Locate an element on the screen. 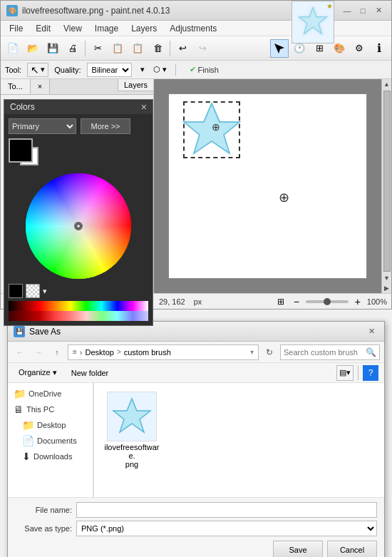  color-wheel is located at coordinates (78, 226).